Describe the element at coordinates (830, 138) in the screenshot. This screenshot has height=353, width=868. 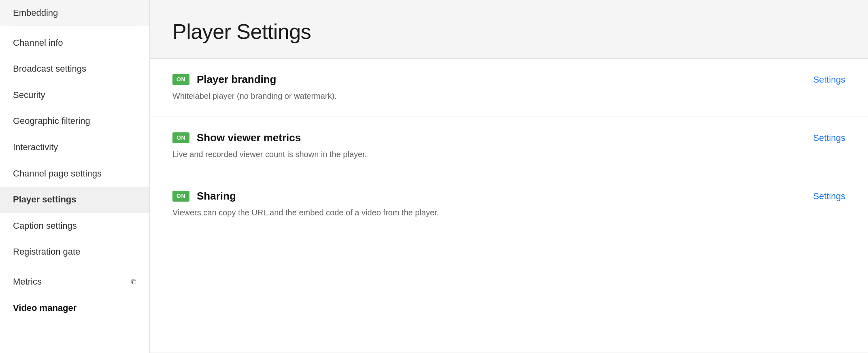
I see `settings-link-show-viewer-metrics: Settings` at that location.